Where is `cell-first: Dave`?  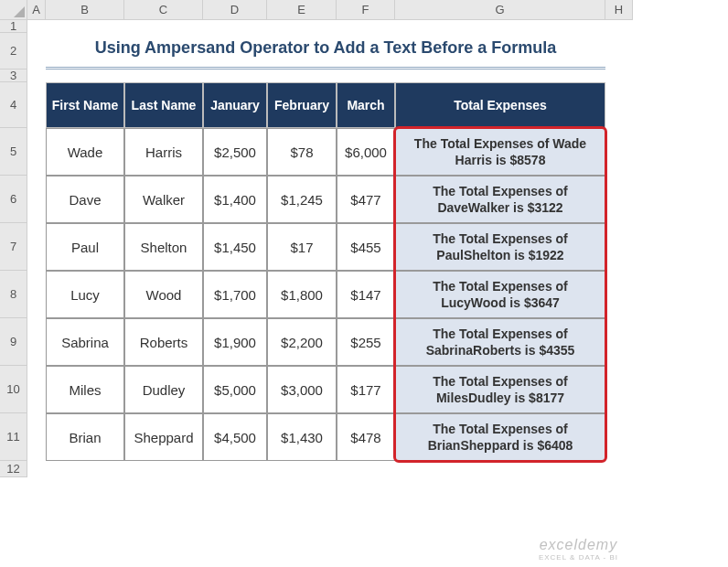
cell-first: Dave is located at coordinates (85, 199).